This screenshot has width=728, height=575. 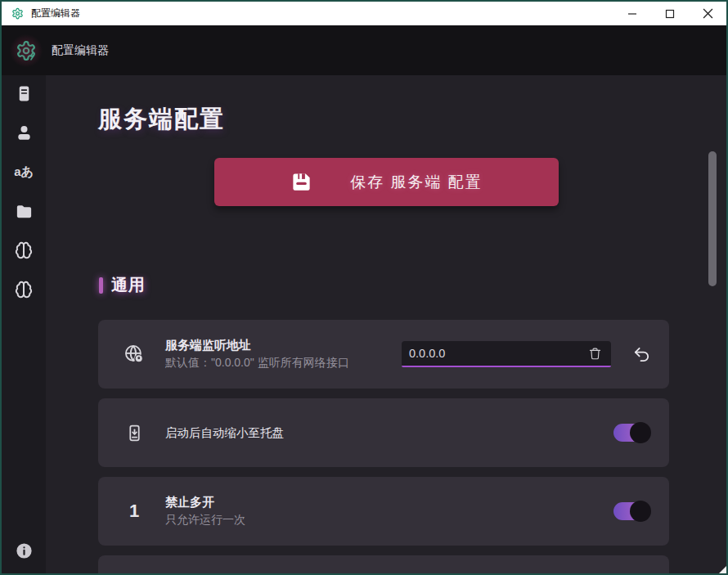 What do you see at coordinates (384, 433) in the screenshot?
I see `setting-auto-minimize-tray: 启动后自动缩小至托盘` at bounding box center [384, 433].